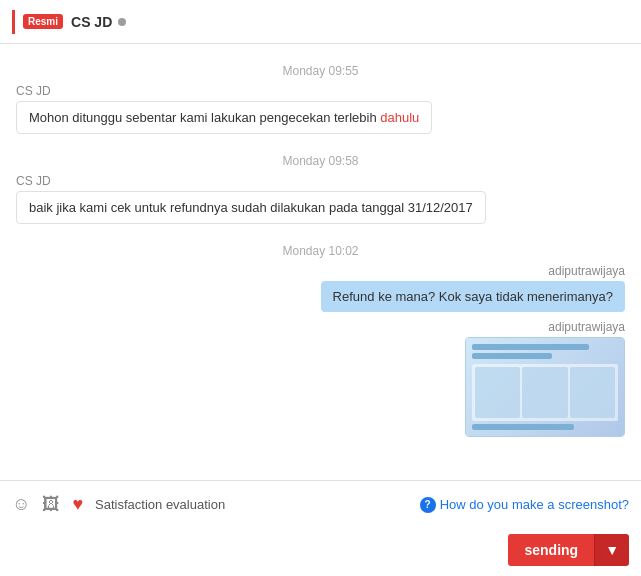 Image resolution: width=641 pixels, height=576 pixels. Describe the element at coordinates (320, 71) in the screenshot. I see `timestamp-0955: Monday 09:55` at that location.